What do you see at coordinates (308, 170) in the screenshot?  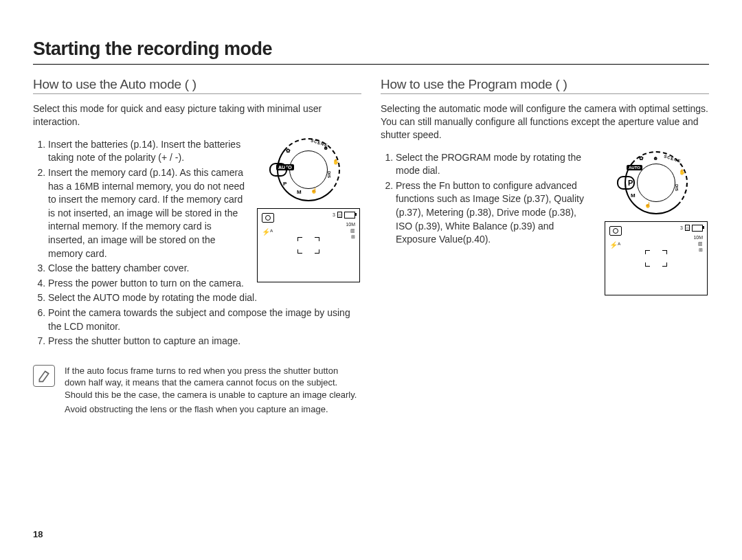 I see `mode-dial-figure-auto: AUTO SCENE P M DIS ✿ ☻ ✋ ☝` at bounding box center [308, 170].